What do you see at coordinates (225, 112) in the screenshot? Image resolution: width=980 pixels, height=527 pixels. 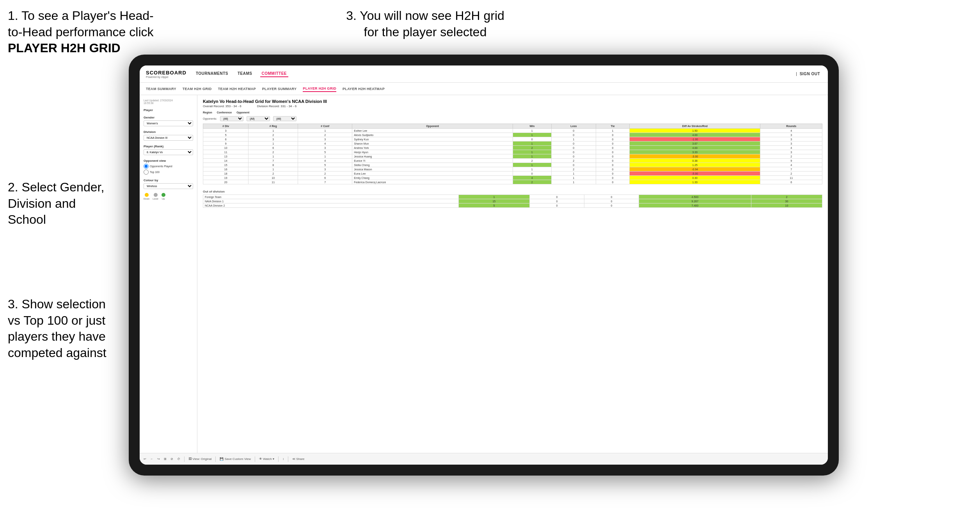 I see `conference-label: Conference` at bounding box center [225, 112].